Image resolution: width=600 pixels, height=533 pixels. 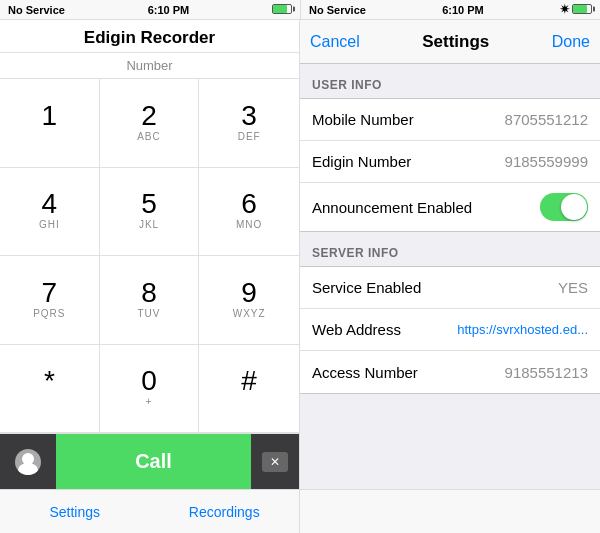 I want to click on dialpad-bottom: Call, so click(x=150, y=461).